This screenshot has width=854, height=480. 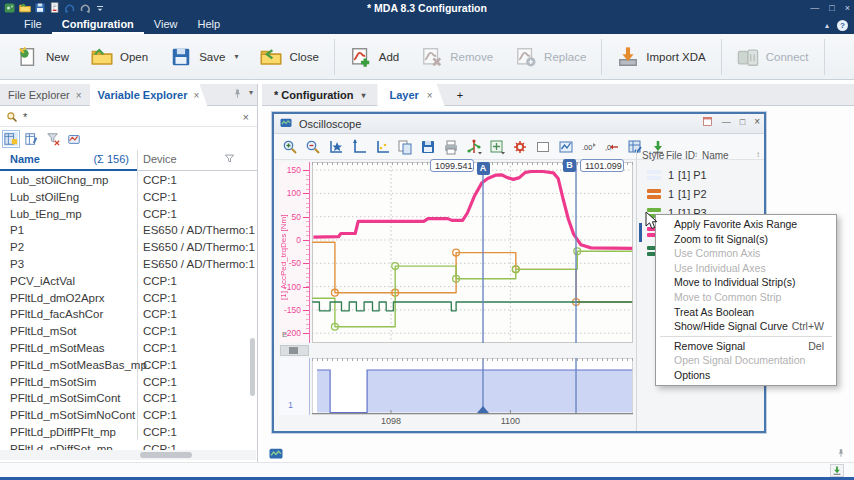 I want to click on tab-file-explorer: File Explorer×, so click(x=45, y=95).